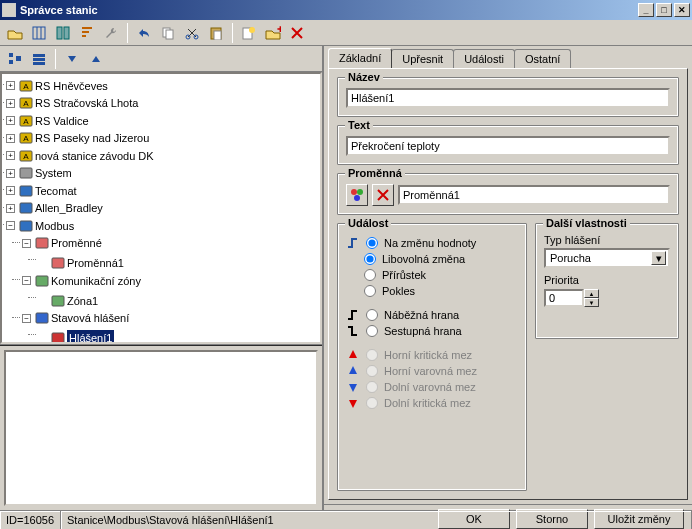 The image size is (692, 529). Describe the element at coordinates (90, 337) in the screenshot. I see `node-label: Hlášení1` at that location.